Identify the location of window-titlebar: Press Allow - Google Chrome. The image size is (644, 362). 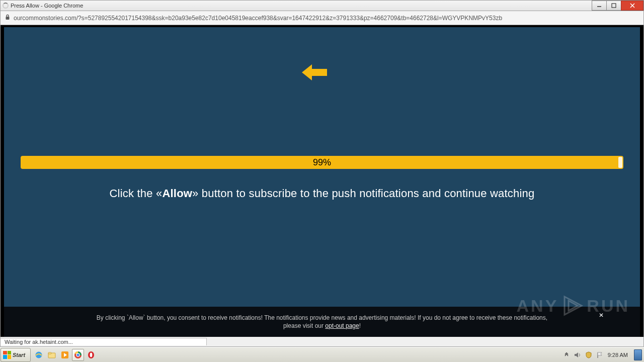
(322, 6).